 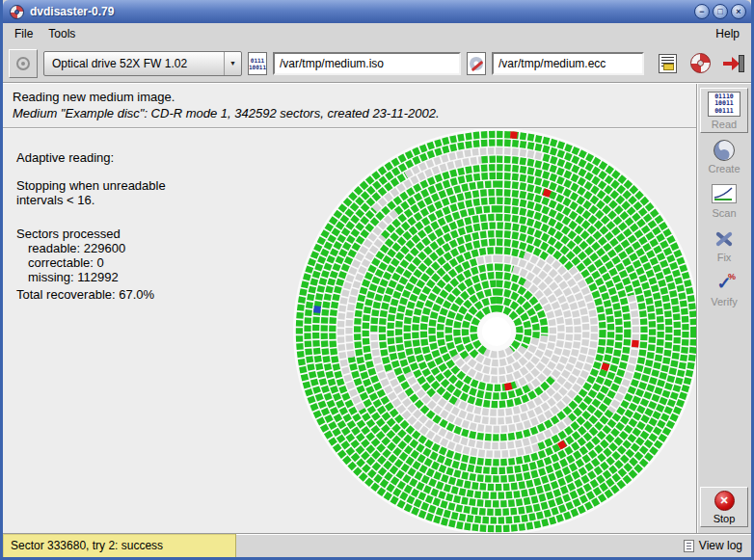 I want to click on menu-tools: Tools, so click(x=62, y=34).